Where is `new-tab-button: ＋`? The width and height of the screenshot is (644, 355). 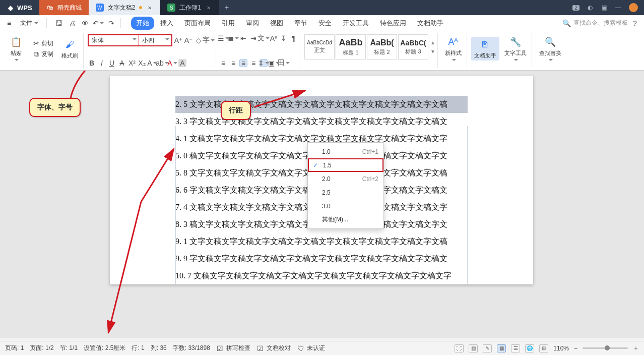
new-tab-button: ＋ is located at coordinates (227, 8).